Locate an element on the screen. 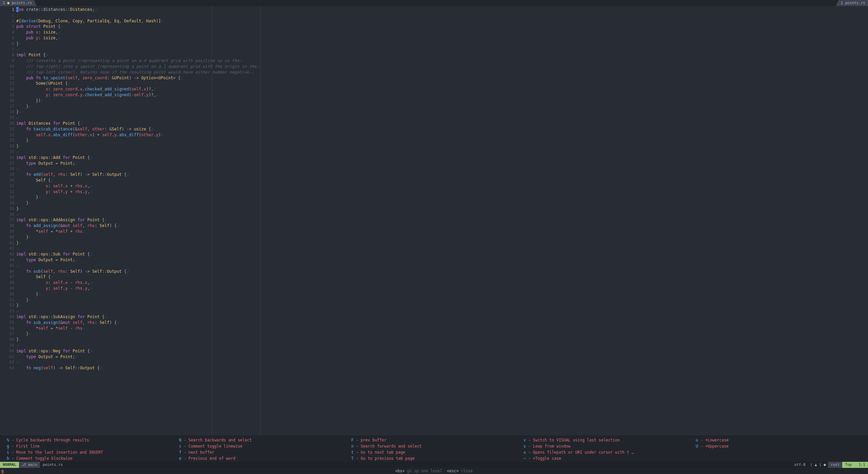 This screenshot has height=474, width=868. code-line: pub x: isize,↲ is located at coordinates (442, 33).